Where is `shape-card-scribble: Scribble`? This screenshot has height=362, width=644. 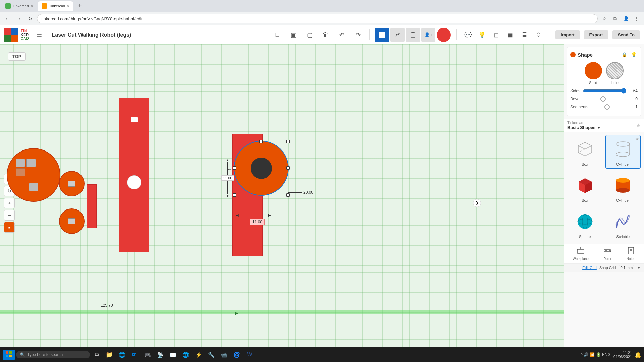
shape-card-scribble: Scribble is located at coordinates (623, 224).